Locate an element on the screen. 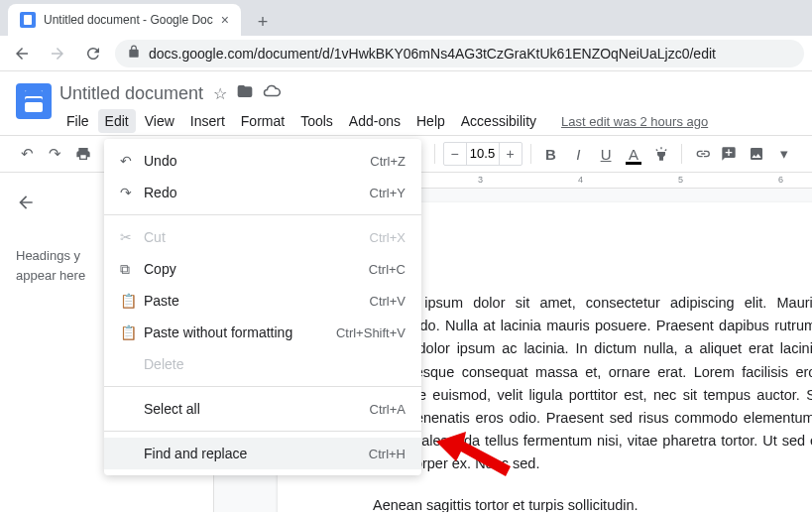 The width and height of the screenshot is (812, 516). docs-header: Untitled document ☆ File Edit View Inser… is located at coordinates (406, 103).